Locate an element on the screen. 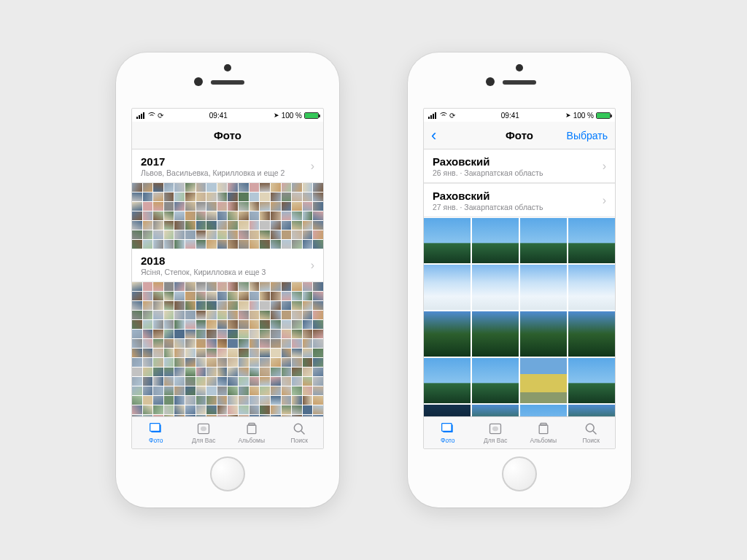  photos-moments-view: Раховский 26 янв. · Закарпатская область… is located at coordinates (519, 283).